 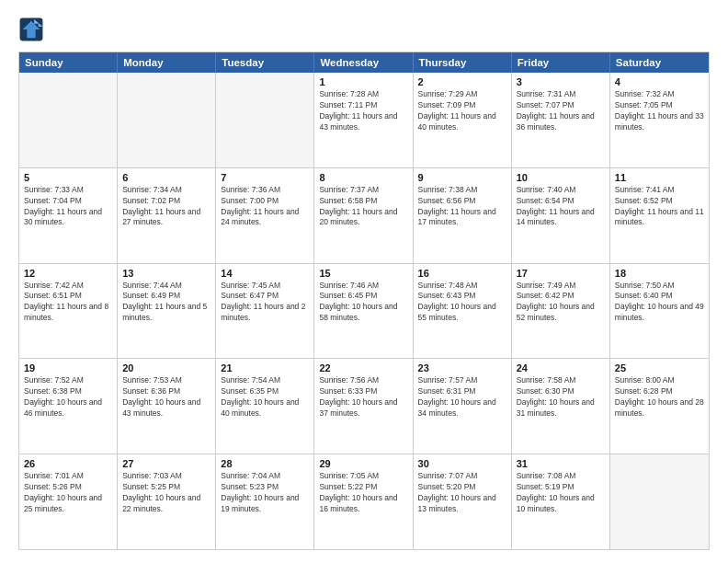 I want to click on day-number: 2, so click(x=462, y=82).